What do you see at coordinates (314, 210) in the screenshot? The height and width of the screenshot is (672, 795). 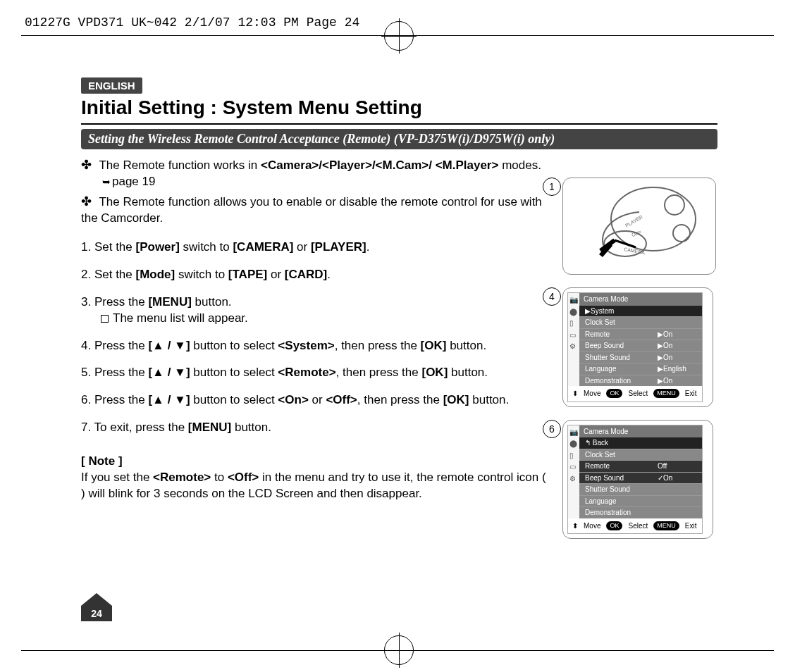 I see `intro-line-2: ✤ The Remote function allows you to enab…` at bounding box center [314, 210].